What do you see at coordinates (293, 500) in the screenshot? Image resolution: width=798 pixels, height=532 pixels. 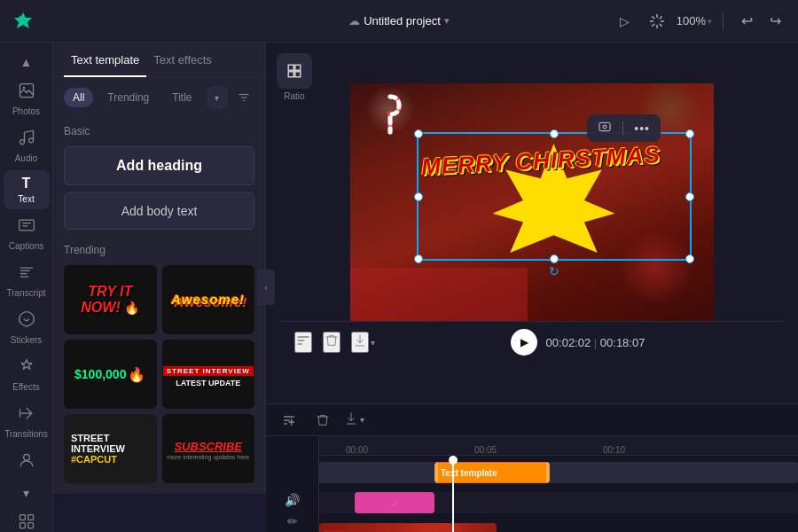 I see `tl-volume-icon: 🔊` at bounding box center [293, 500].